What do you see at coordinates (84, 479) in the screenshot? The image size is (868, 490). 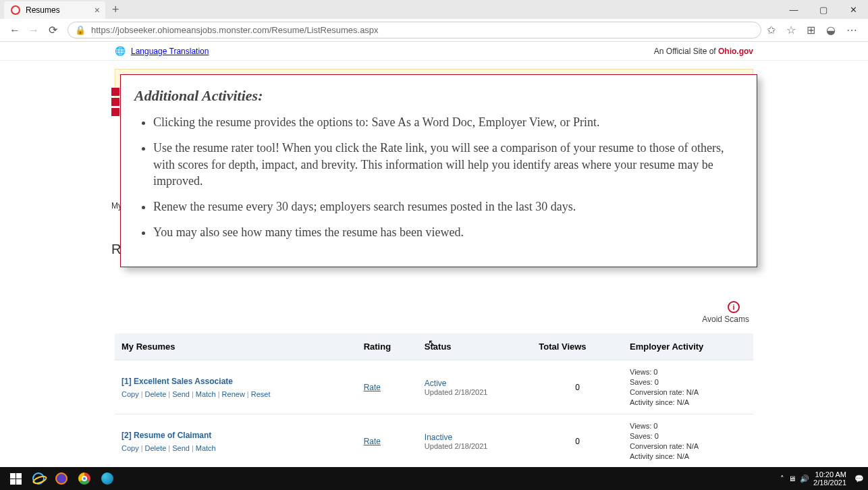 I see `chrome-taskbar-icon` at bounding box center [84, 479].